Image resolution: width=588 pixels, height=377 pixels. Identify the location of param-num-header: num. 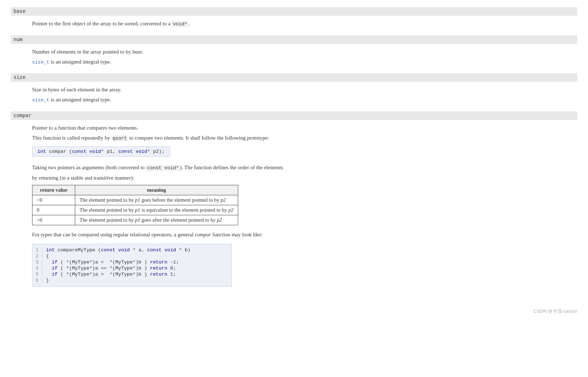
(294, 40).